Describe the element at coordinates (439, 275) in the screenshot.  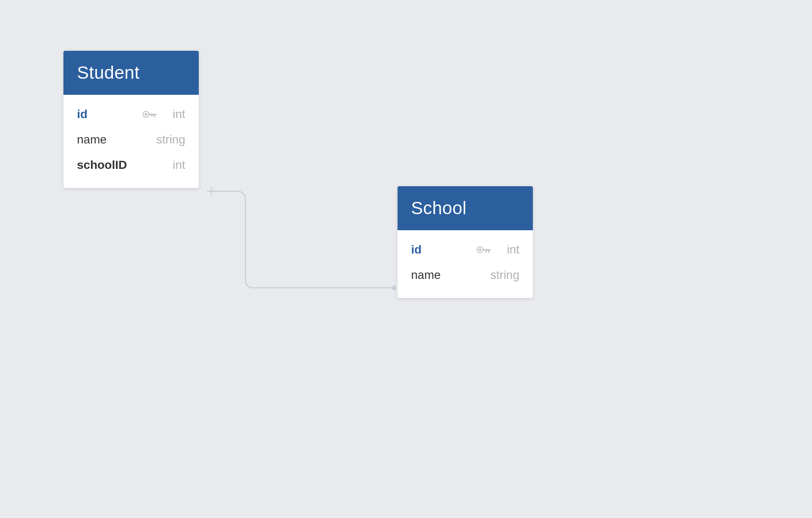
I see `school-name-name: name` at that location.